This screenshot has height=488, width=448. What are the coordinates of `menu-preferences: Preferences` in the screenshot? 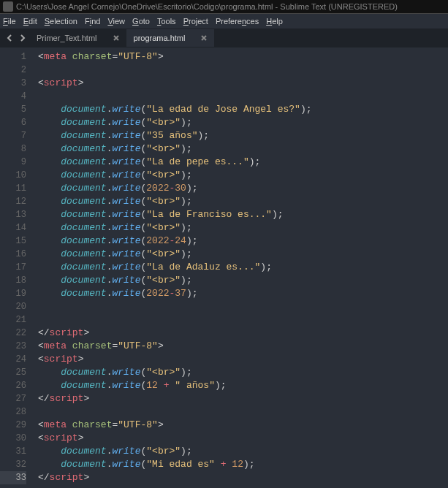 It's located at (237, 21).